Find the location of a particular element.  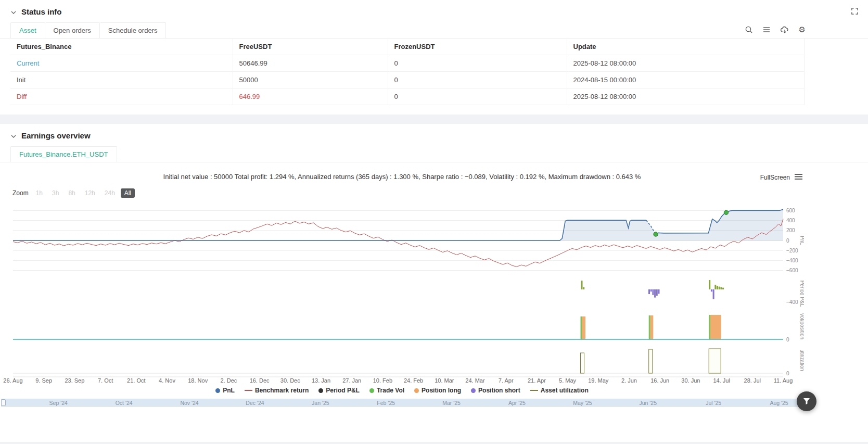

tab-asset: Asset is located at coordinates (28, 30).